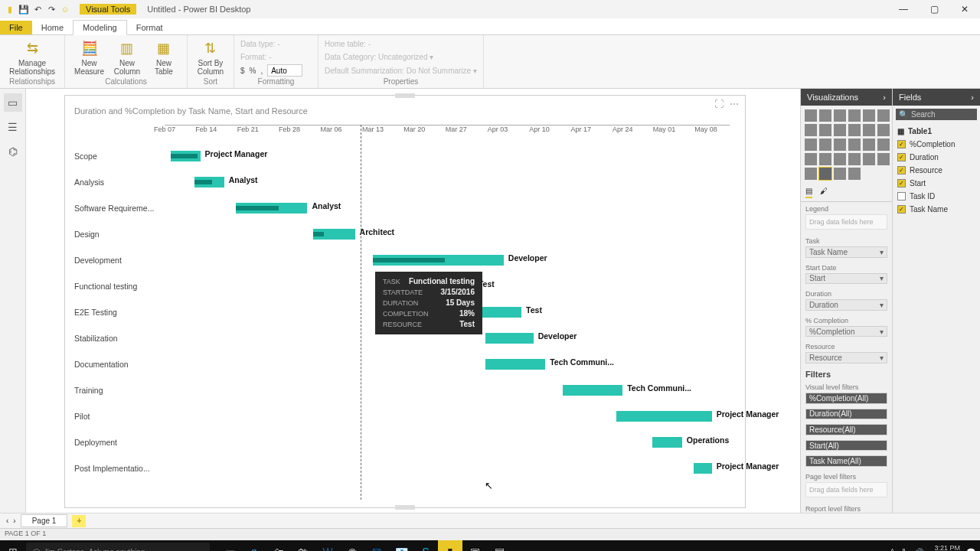 This screenshot has width=980, height=551. Describe the element at coordinates (936, 97) in the screenshot. I see `fields-header: Fields›` at that location.